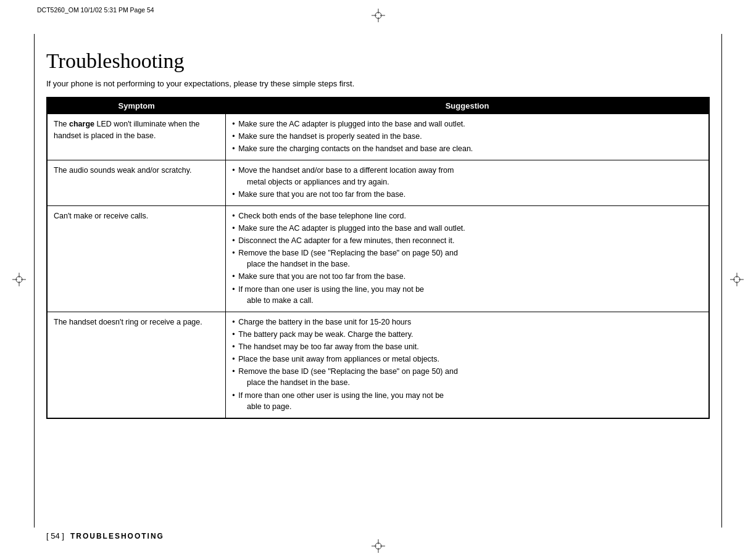 The height and width of the screenshot is (559, 756). What do you see at coordinates (101, 216) in the screenshot?
I see `symptom-text: Can't make or receive calls.` at bounding box center [101, 216].